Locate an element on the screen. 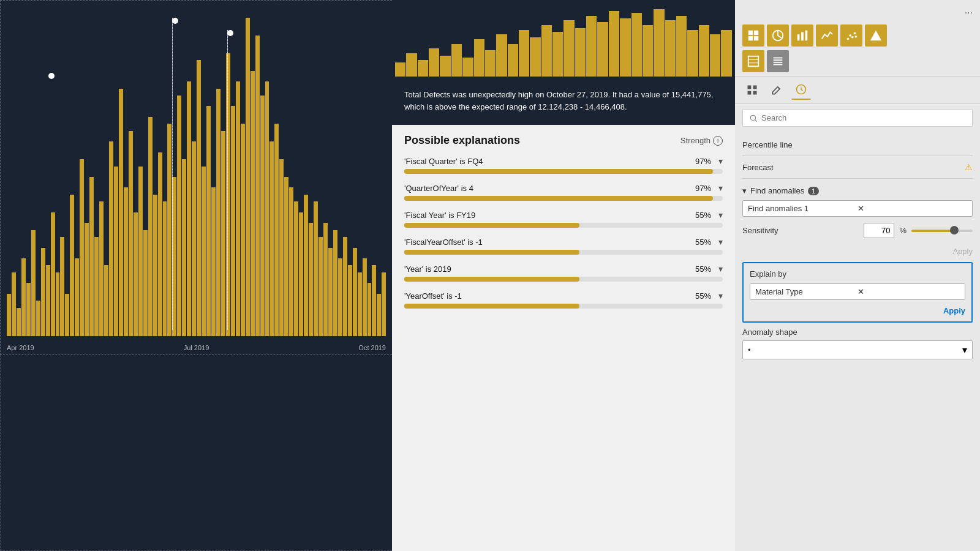 This screenshot has width=980, height=551. anomaly-shape-chevron-icon: ▾ is located at coordinates (965, 350).